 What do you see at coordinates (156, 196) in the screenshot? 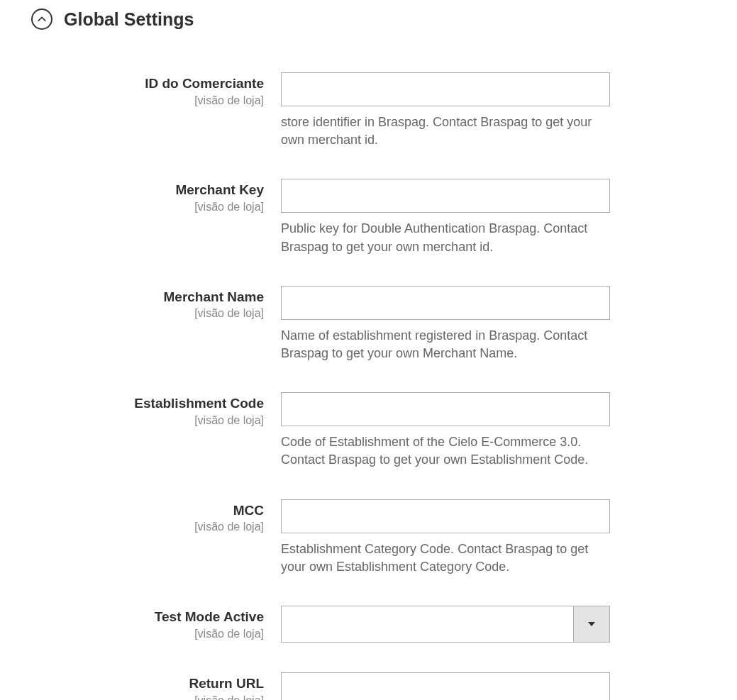
I see `label-col: Merchant Key [visão de loja]` at bounding box center [156, 196].